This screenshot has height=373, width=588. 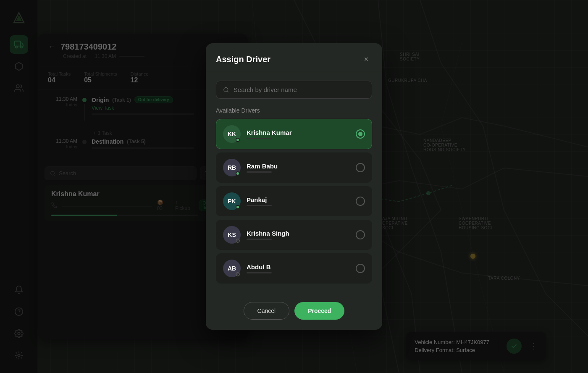 What do you see at coordinates (294, 201) in the screenshot?
I see `driver-option-pk: PK Pankaj` at bounding box center [294, 201].